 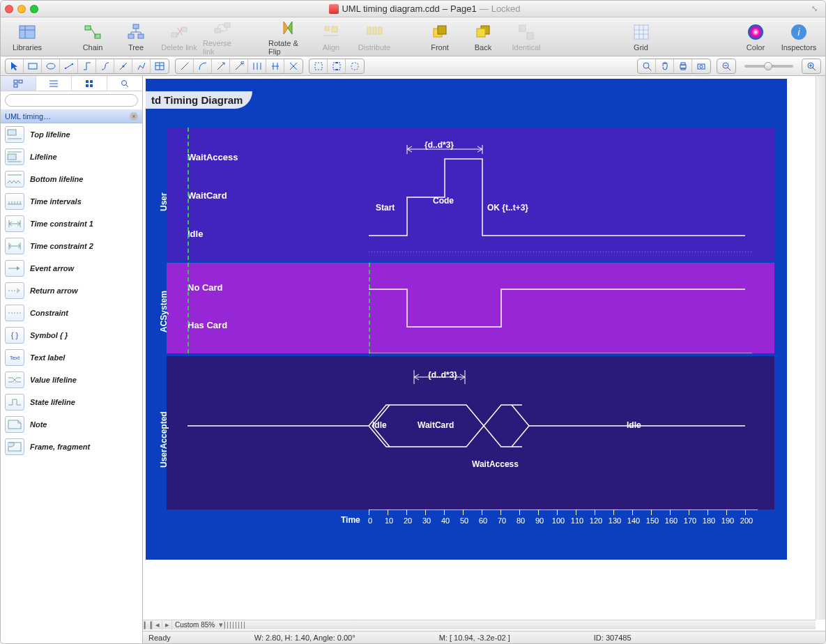 I want to click on stencil-item: Time constraint 1, so click(x=71, y=224).